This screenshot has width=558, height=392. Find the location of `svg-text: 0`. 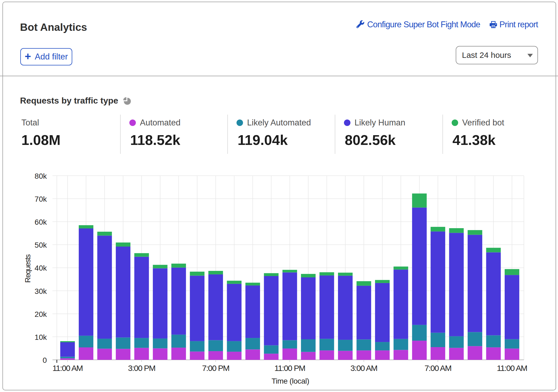

svg-text: 0 is located at coordinates (45, 360).